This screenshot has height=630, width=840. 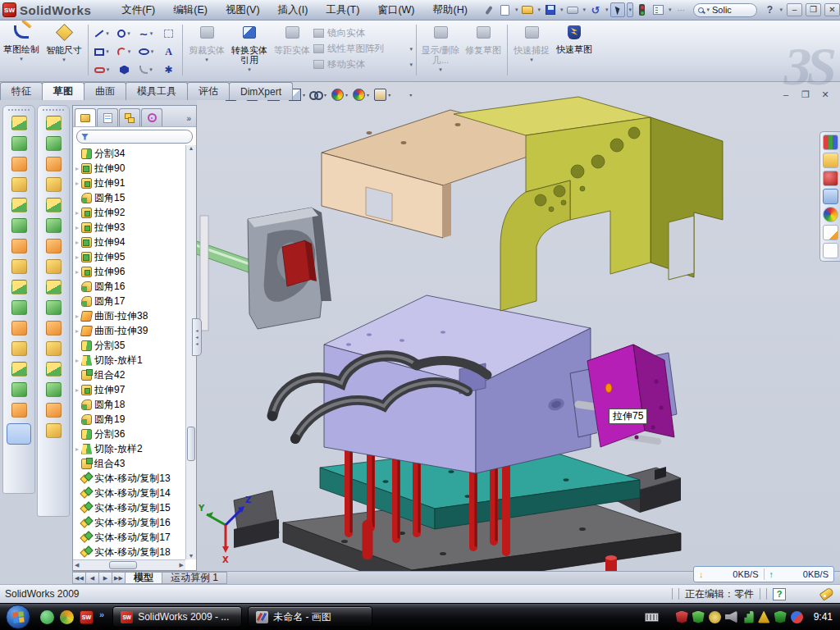 I want to click on trim-entities-button: 剪裁实体▾, so click(x=207, y=43).